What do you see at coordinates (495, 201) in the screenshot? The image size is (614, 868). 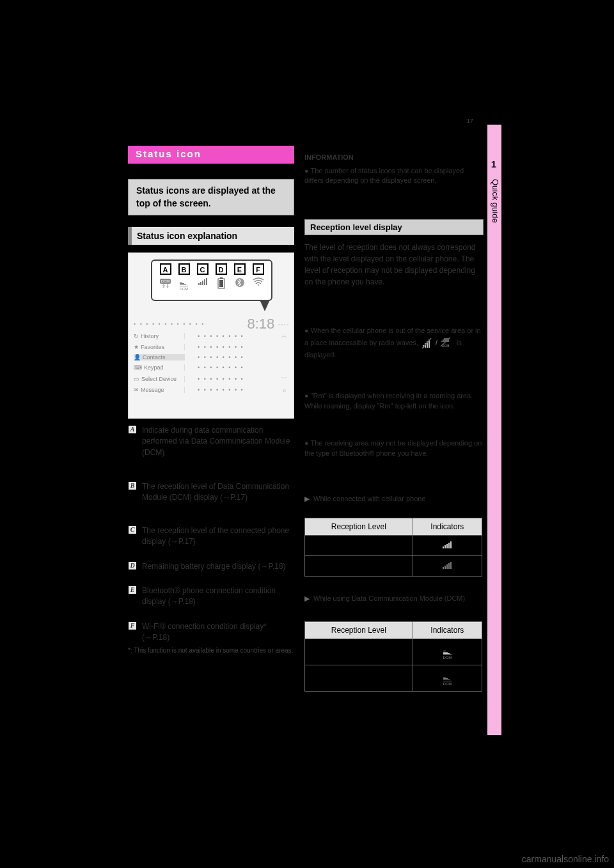 I see `side-tab-label: Quick guide` at bounding box center [495, 201].